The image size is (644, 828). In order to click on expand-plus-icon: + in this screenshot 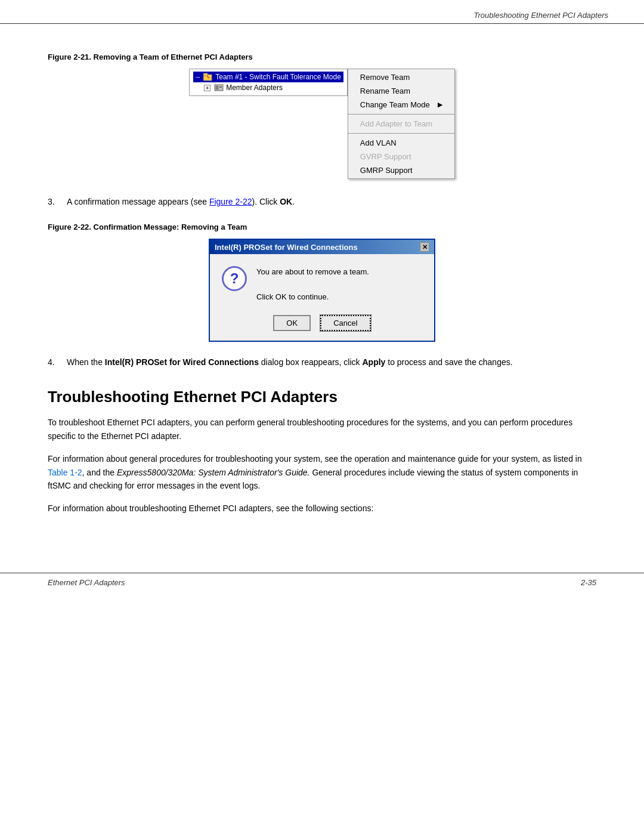, I will do `click(208, 88)`.